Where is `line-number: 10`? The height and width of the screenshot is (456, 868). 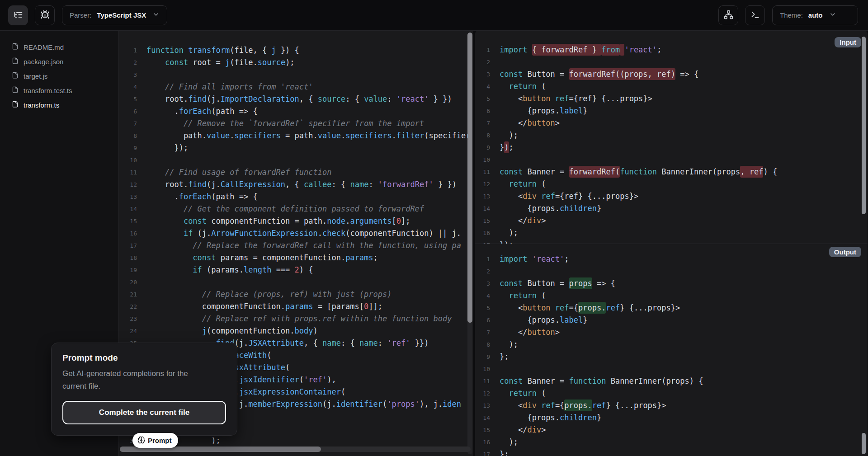
line-number: 10 is located at coordinates (128, 160).